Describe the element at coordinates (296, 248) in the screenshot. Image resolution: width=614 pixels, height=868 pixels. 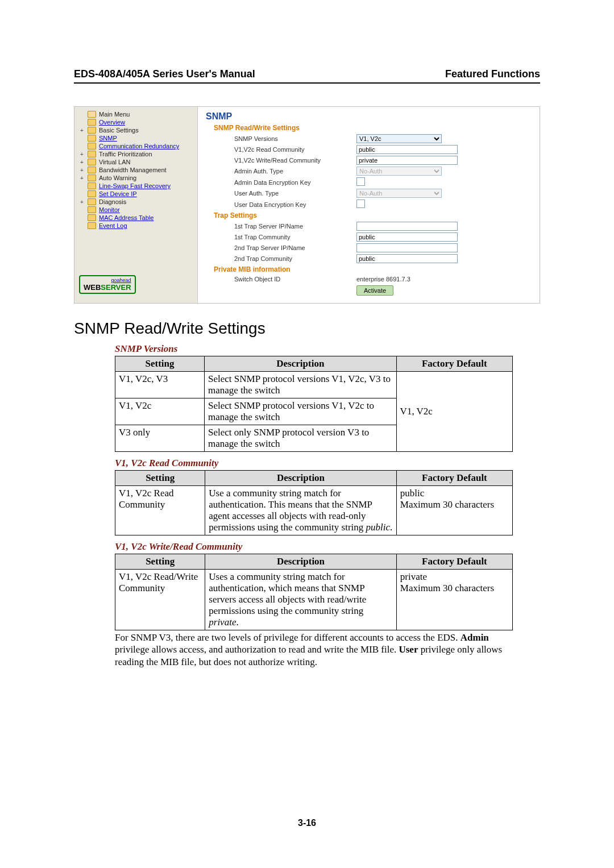
I see `snmp-trap-label: 2nd Trap Server IP/Name` at that location.